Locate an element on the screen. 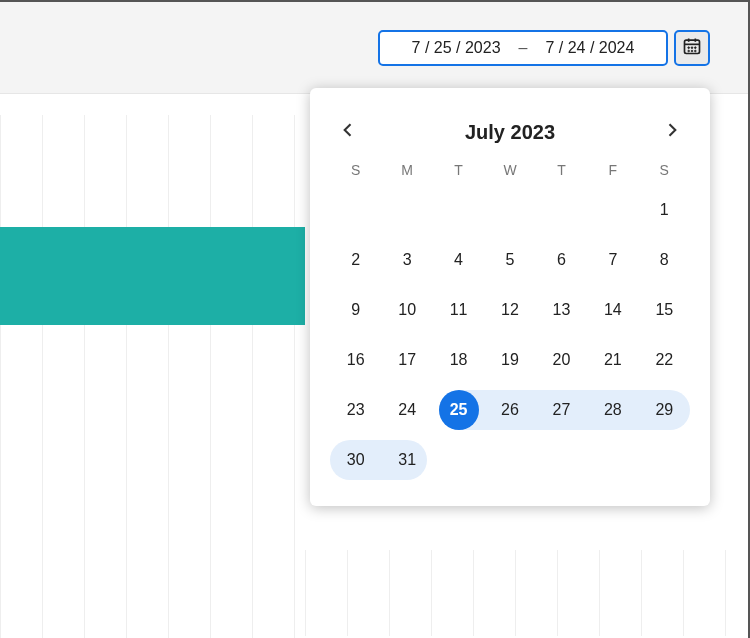  calendar-day-number: 22 is located at coordinates (664, 360).